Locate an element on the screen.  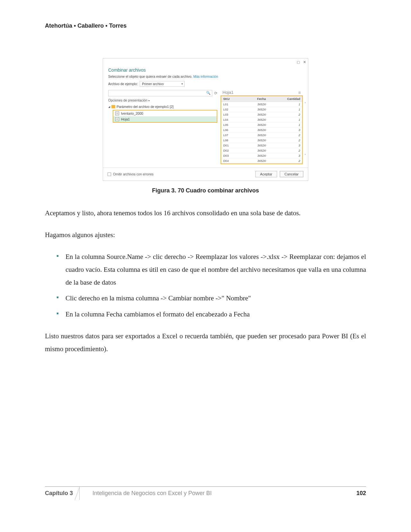
table-row: L02365261 is located at coordinates (262, 110).